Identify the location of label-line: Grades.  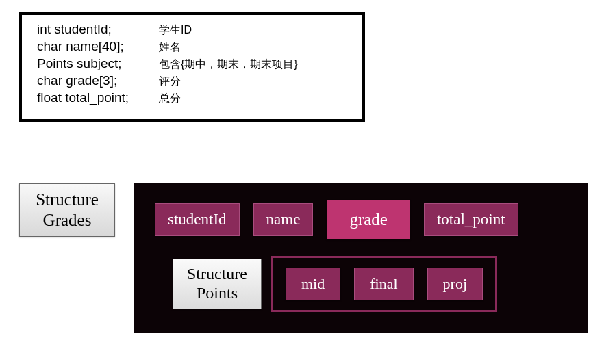
(67, 220).